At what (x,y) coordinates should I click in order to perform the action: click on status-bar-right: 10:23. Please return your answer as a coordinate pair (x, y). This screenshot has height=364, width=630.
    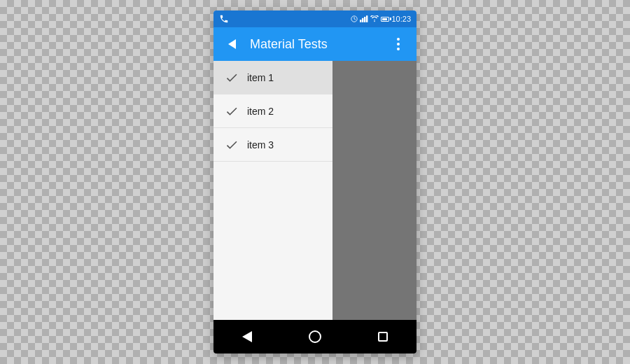
    Looking at the image, I should click on (381, 19).